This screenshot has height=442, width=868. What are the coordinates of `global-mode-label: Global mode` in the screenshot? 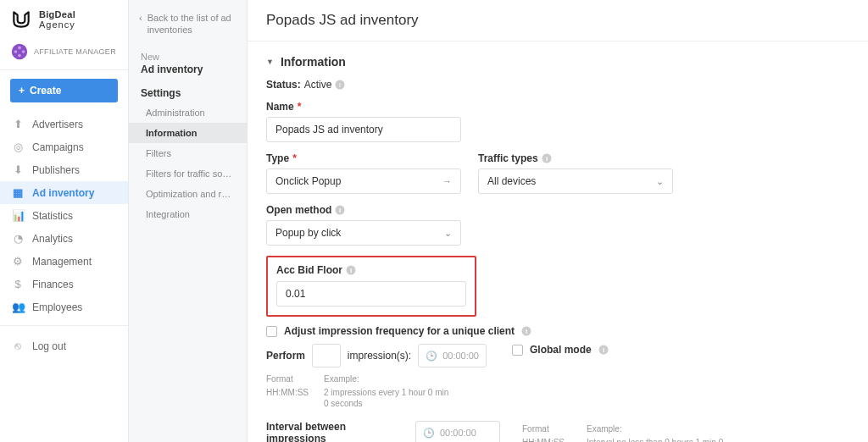 It's located at (561, 350).